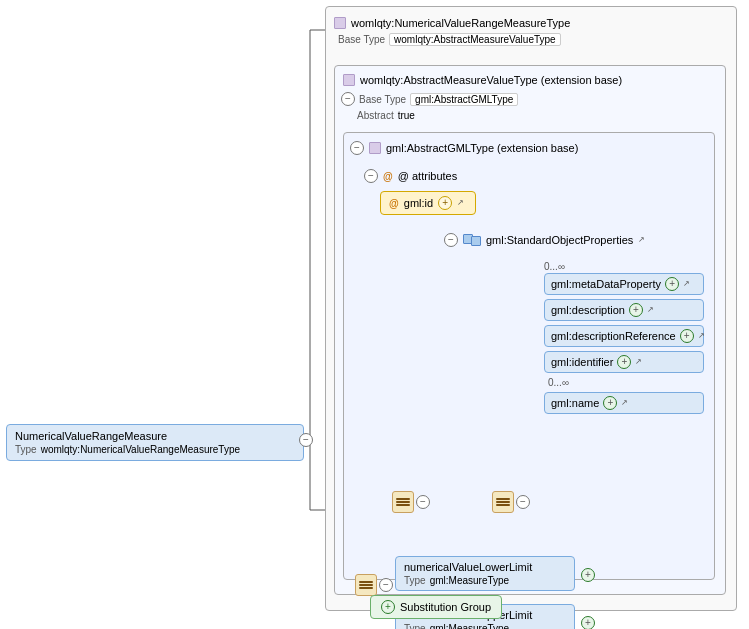 This screenshot has height=629, width=749. I want to click on description-ref-box: gml:descriptionReference + ↗, so click(624, 336).